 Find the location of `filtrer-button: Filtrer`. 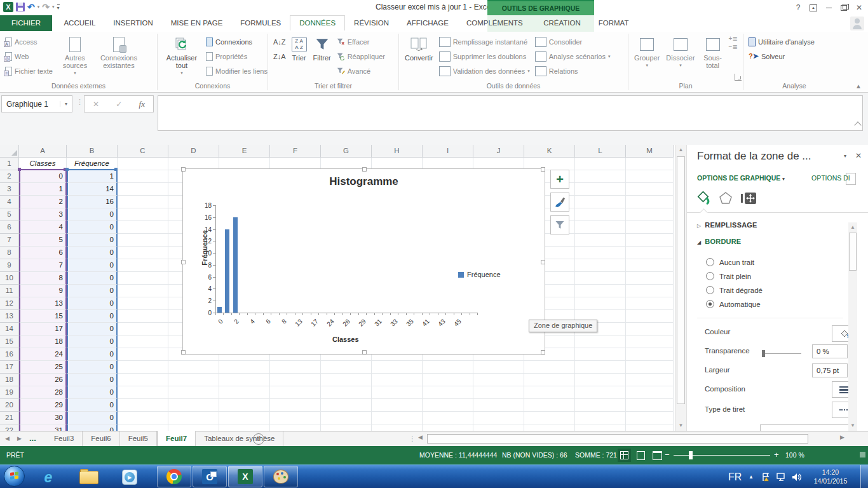

filtrer-button: Filtrer is located at coordinates (322, 48).